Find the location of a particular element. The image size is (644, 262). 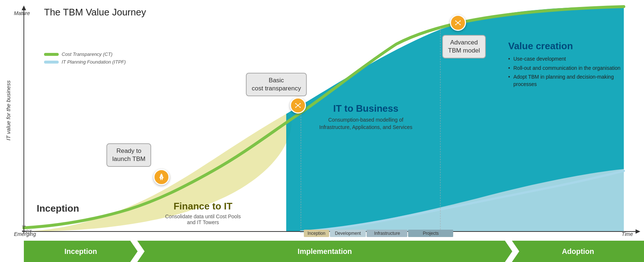

y-axis-label: IT value for the business is located at coordinates (8, 110).